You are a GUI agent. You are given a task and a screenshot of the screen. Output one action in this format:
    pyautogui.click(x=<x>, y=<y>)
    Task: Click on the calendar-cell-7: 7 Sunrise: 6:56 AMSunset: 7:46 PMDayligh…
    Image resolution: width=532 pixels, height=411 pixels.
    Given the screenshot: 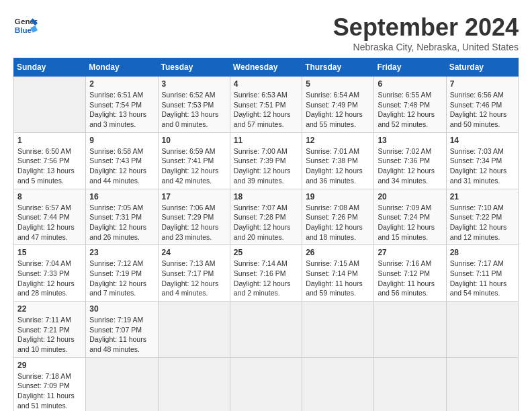 What is the action you would take?
    pyautogui.click(x=482, y=105)
    